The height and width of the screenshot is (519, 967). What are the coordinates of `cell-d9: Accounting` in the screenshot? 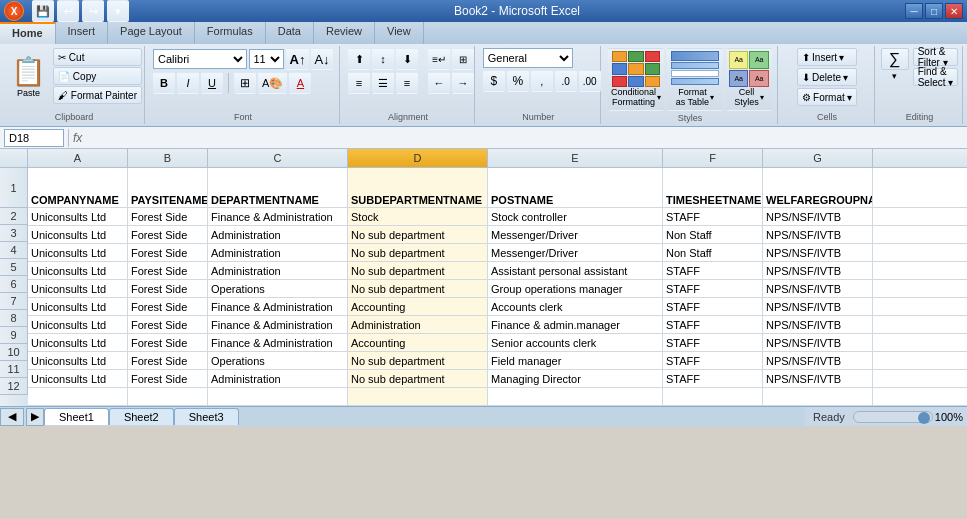 It's located at (418, 342).